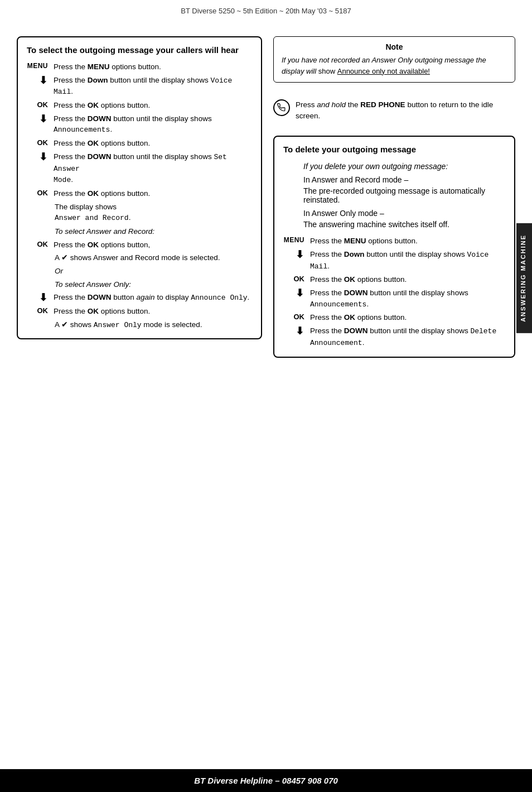 The image size is (532, 792). What do you see at coordinates (153, 213) in the screenshot?
I see `step-text-display-1: The display showsAnswer and Record.` at bounding box center [153, 213].